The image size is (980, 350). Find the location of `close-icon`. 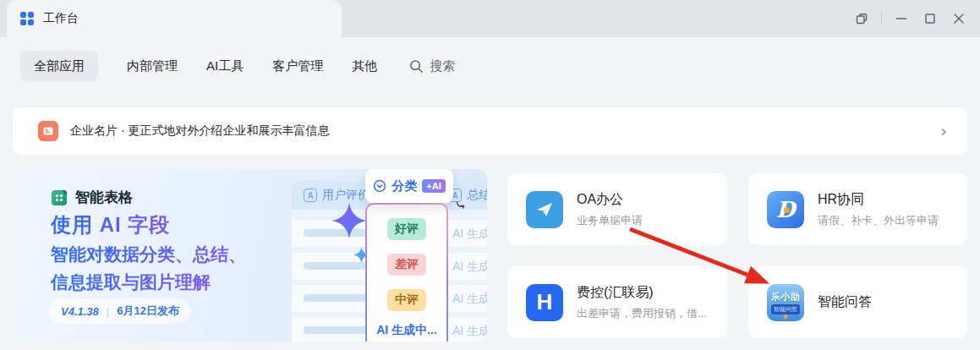

close-icon is located at coordinates (959, 19).